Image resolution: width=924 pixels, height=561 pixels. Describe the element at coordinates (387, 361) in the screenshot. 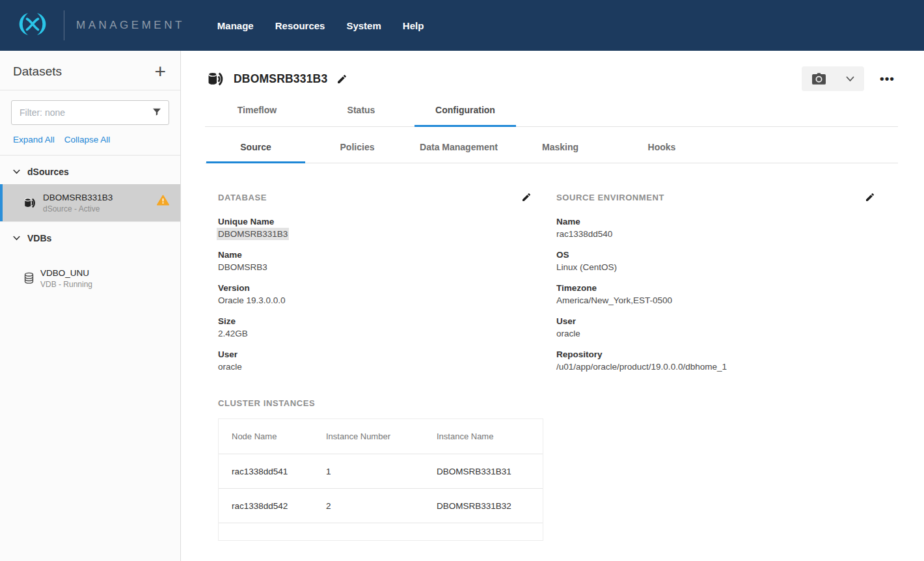

I see `field-user: User oracle` at that location.